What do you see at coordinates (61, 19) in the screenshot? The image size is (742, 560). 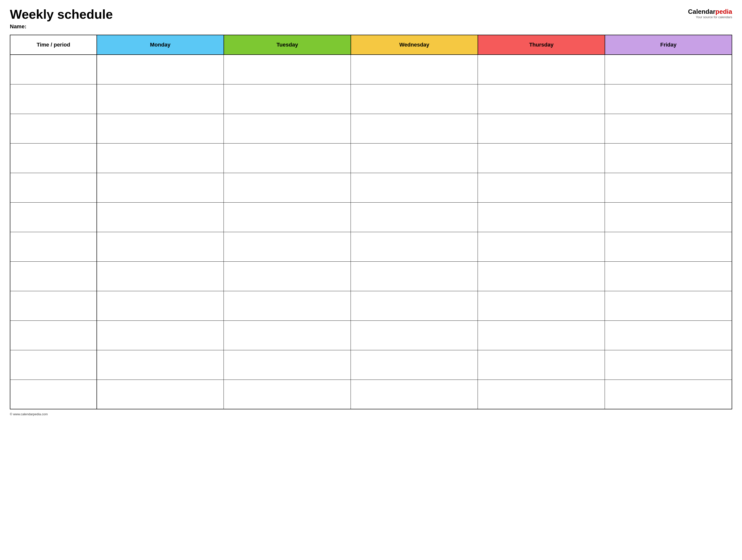 I see `title-block: Weekly schedule Name:` at bounding box center [61, 19].